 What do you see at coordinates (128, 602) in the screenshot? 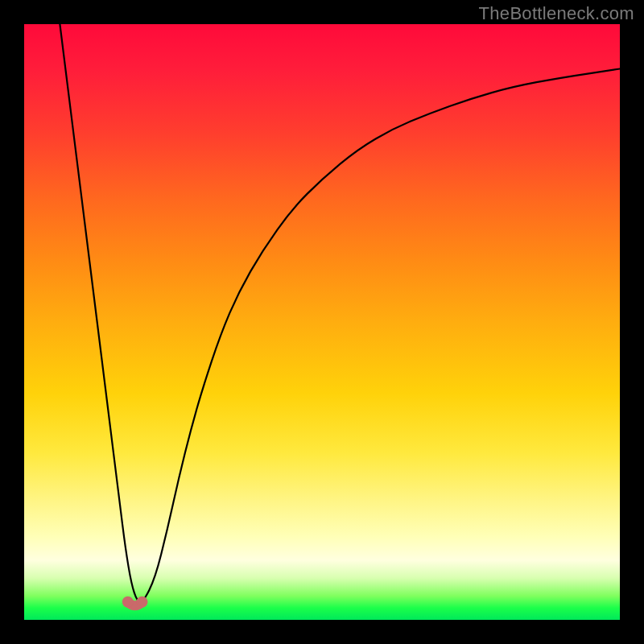
I see `valley-left-dot` at bounding box center [128, 602].